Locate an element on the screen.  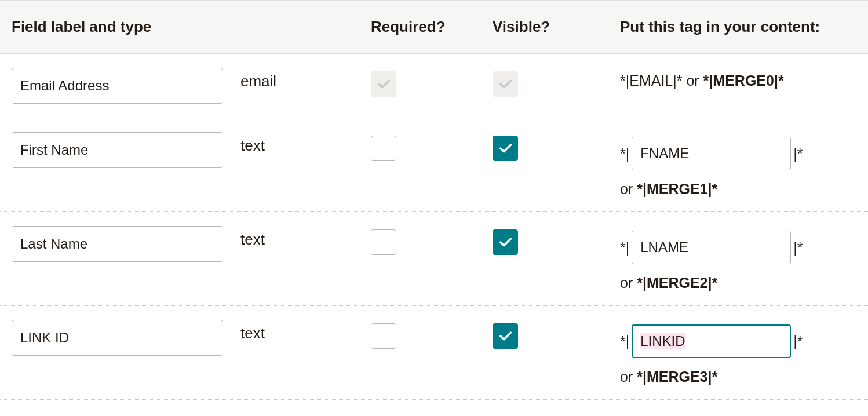
merge-tag-alt: *|MERGE0|* is located at coordinates (744, 81).